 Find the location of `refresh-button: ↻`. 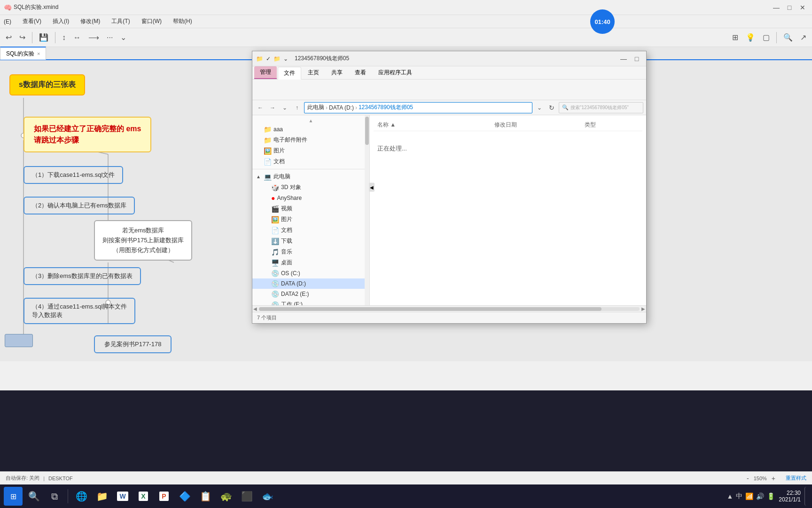

refresh-button: ↻ is located at coordinates (552, 108).